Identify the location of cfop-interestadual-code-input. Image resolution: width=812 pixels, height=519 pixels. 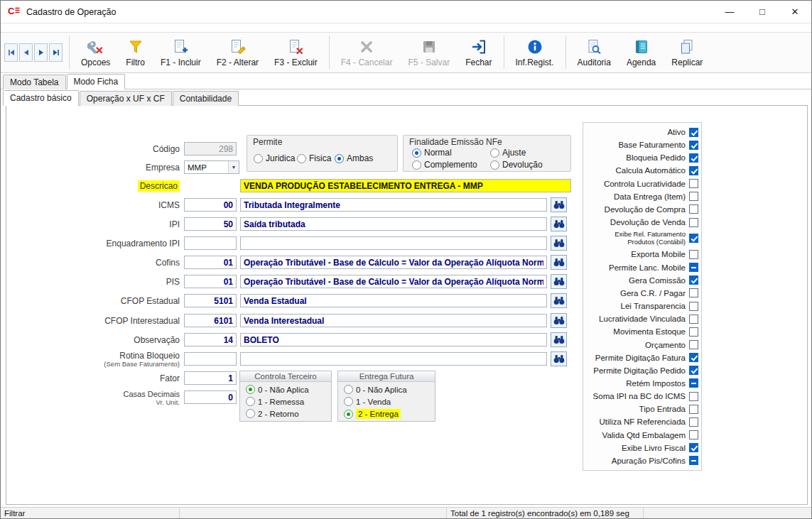
(210, 321).